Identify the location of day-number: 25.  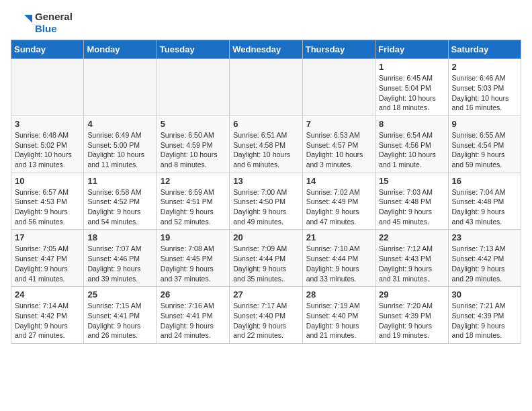
(120, 294).